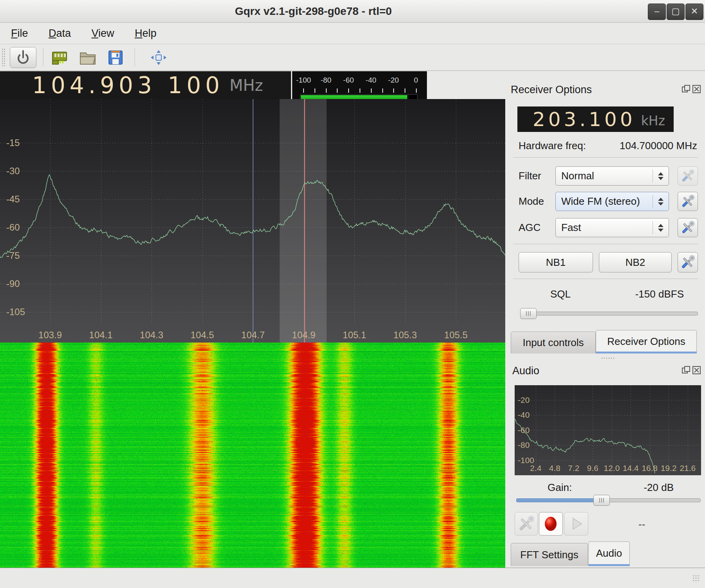 This screenshot has width=705, height=588. I want to click on resize-grip, so click(696, 579).